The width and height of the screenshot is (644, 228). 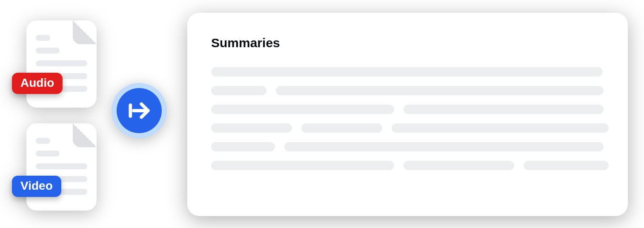 I want to click on arrow-right-from-line-icon, so click(x=139, y=111).